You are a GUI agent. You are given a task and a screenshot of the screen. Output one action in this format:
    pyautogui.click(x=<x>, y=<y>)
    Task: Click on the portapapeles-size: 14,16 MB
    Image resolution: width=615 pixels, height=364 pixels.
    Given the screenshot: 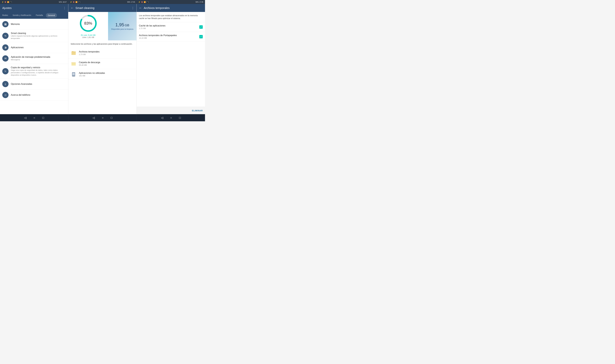 What is the action you would take?
    pyautogui.click(x=169, y=38)
    